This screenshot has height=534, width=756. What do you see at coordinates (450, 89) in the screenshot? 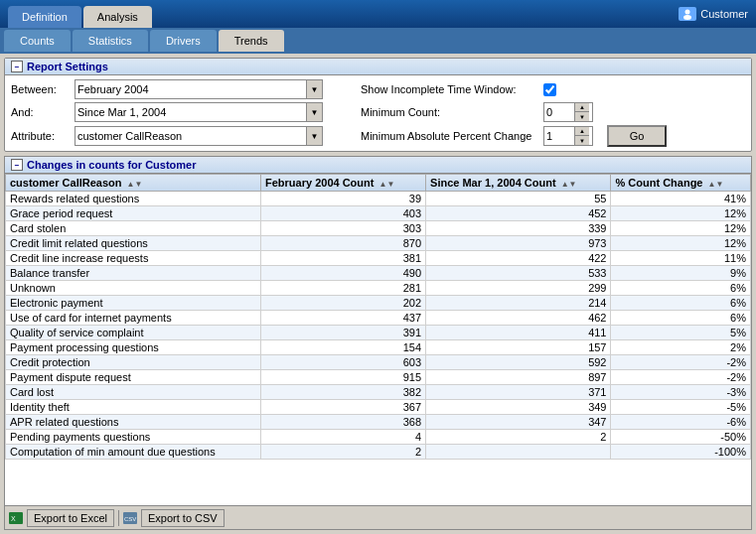
I see `show-incomplete-label: Show Incomplete Time Window:` at bounding box center [450, 89].